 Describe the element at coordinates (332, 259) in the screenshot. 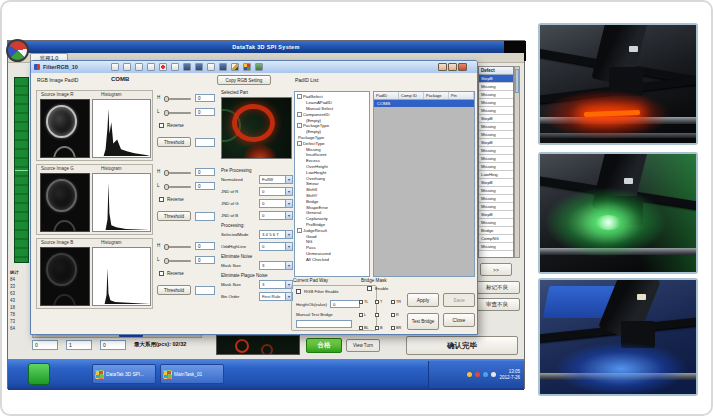

I see `tree-item: All Checked` at that location.